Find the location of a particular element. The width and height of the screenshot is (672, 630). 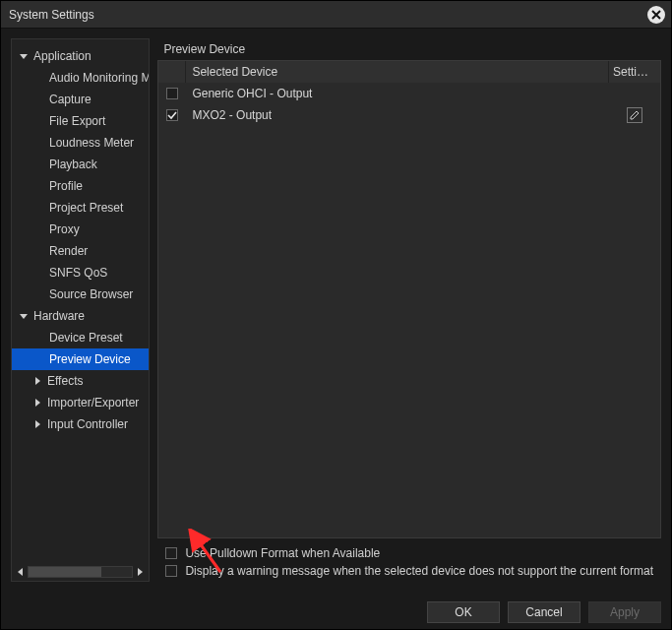

window-title: System Settings is located at coordinates (51, 15).